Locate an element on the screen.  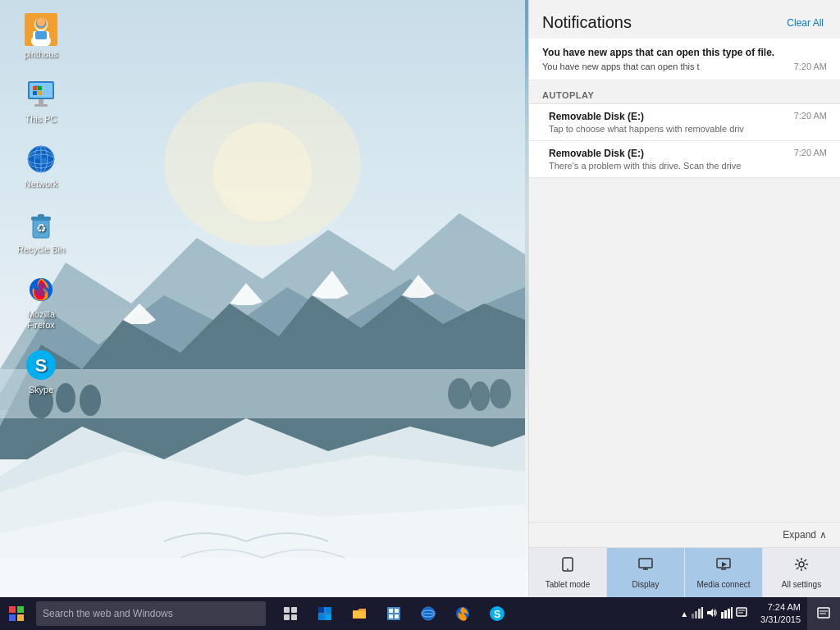
volume-tray-icon is located at coordinates (712, 614).